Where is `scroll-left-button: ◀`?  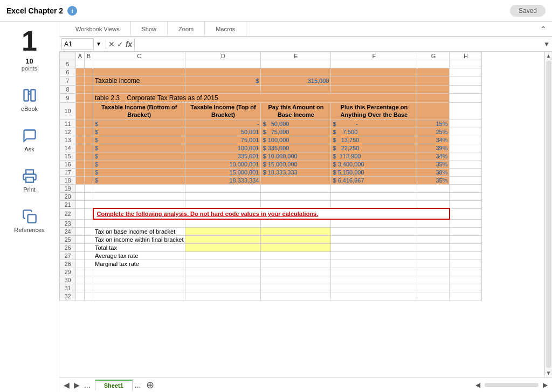
scroll-left-button: ◀ is located at coordinates (478, 385).